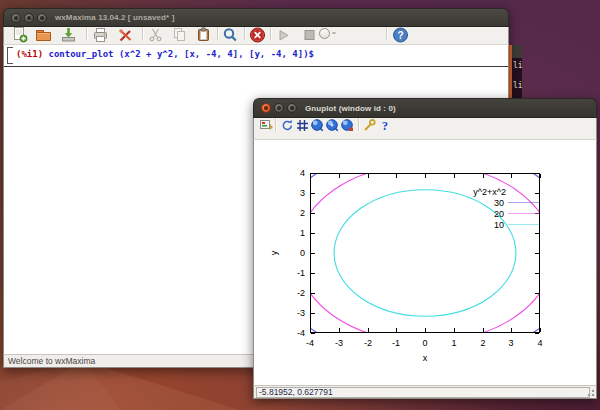 This screenshot has width=600, height=410. Describe the element at coordinates (180, 35) in the screenshot. I see `copy-icon` at that location.